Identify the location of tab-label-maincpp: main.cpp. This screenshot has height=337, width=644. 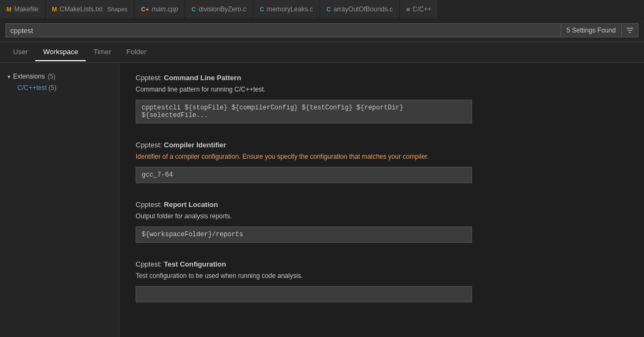
(165, 9).